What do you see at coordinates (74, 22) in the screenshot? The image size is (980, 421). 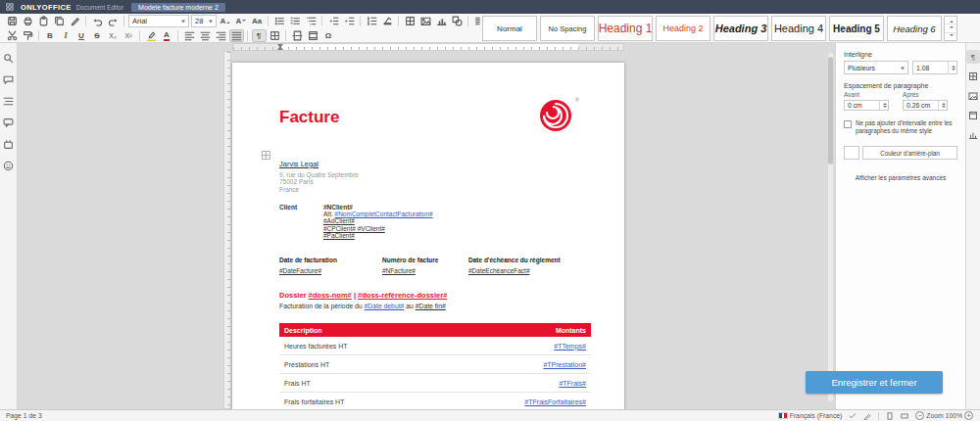 I see `copy-style-icon` at bounding box center [74, 22].